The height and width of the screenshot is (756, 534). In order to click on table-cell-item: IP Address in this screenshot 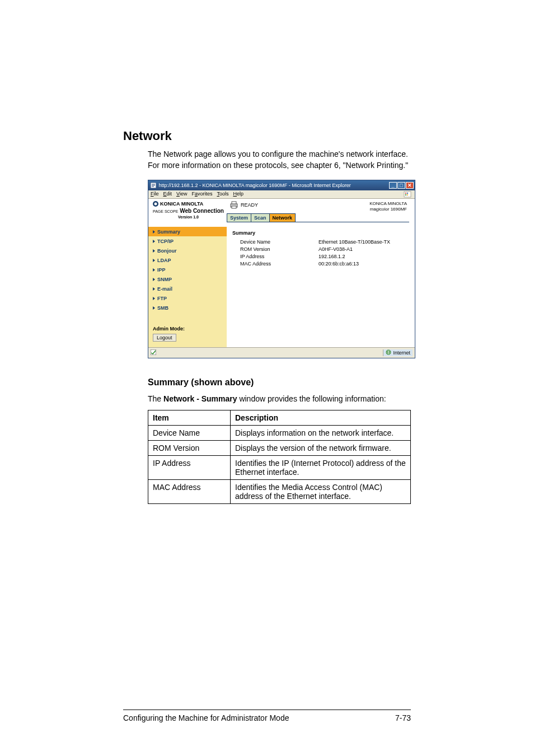, I will do `click(189, 468)`.